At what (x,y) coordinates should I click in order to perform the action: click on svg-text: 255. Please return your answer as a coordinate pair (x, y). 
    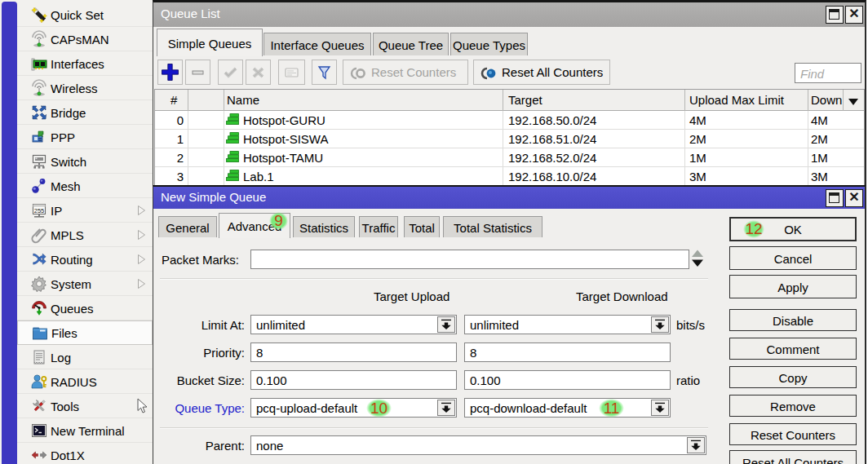
    Looking at the image, I should click on (39, 210).